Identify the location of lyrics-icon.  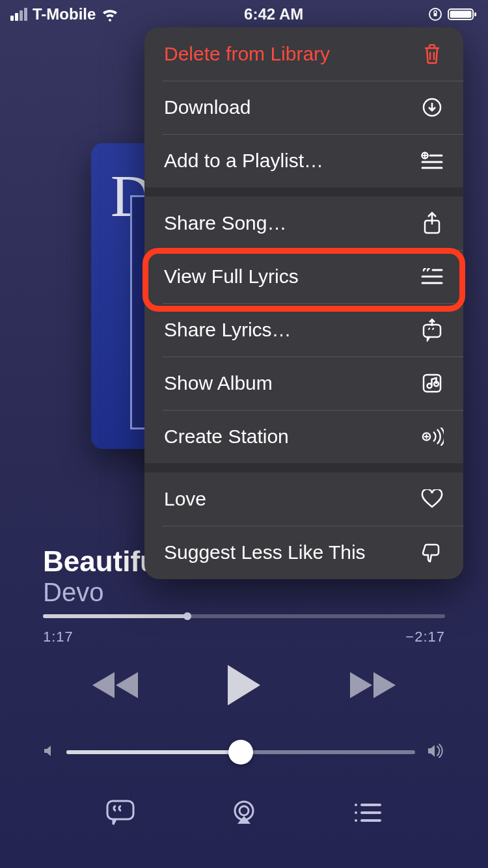
(432, 277).